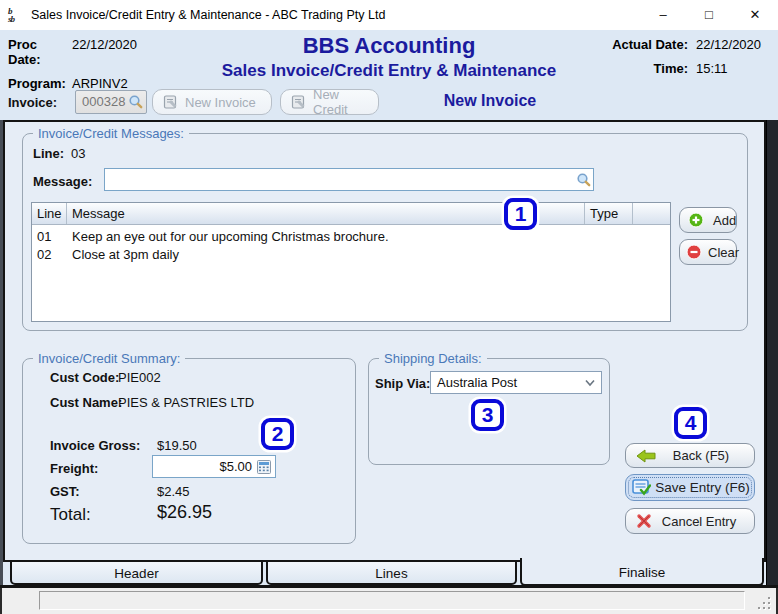 This screenshot has width=778, height=614. Describe the element at coordinates (186, 402) in the screenshot. I see `cust-name-value: PIES & PASTRIES LTD` at that location.